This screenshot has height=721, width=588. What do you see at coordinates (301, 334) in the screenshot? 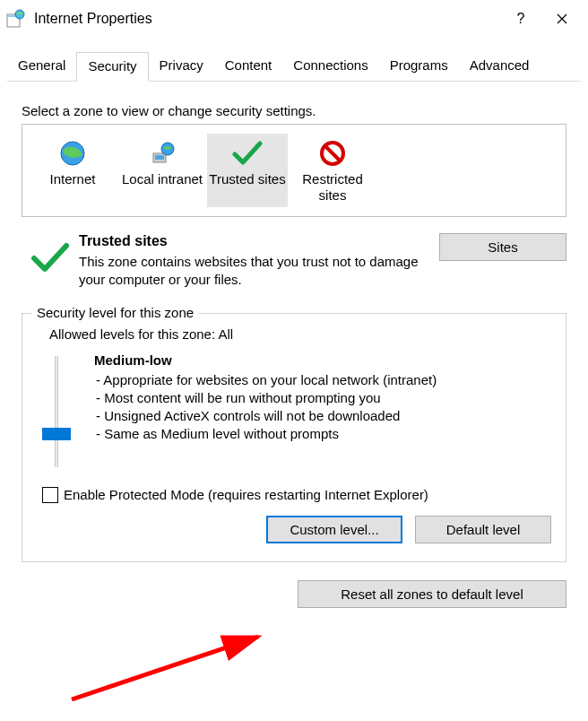
I see `allowed-levels-label: Allowed levels for this zone: All` at bounding box center [301, 334].